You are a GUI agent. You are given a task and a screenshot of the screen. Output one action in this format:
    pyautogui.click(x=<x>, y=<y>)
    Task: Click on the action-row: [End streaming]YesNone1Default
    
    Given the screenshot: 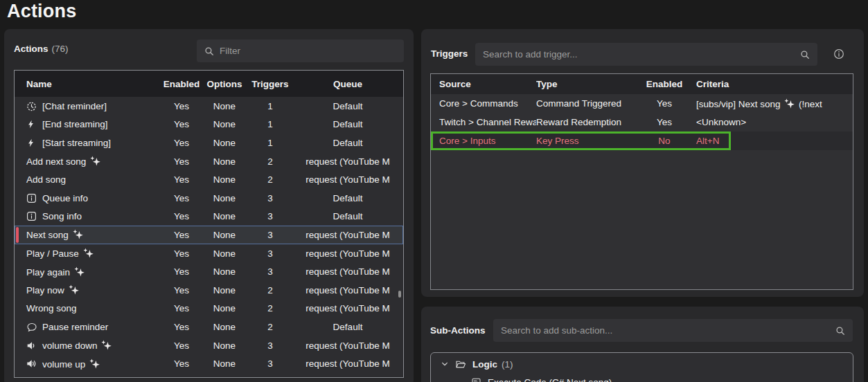 What is the action you would take?
    pyautogui.click(x=209, y=125)
    